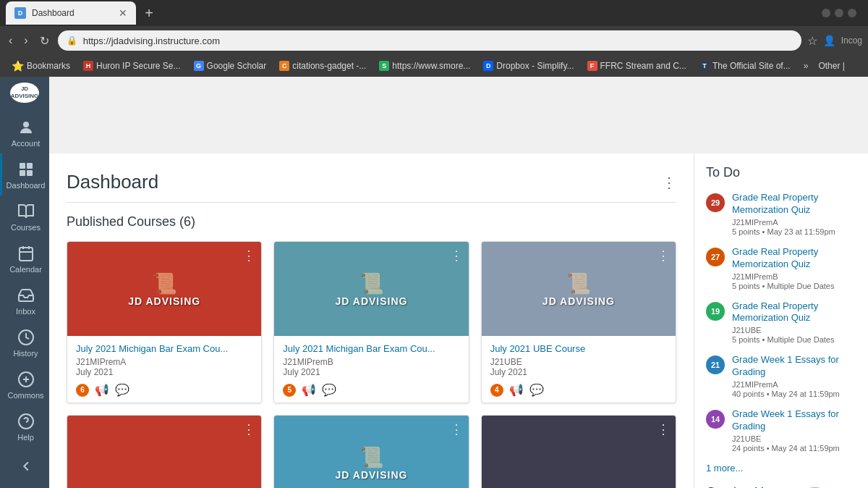 The height and width of the screenshot is (488, 868). I want to click on scholar-label: Google Scholar, so click(237, 66).